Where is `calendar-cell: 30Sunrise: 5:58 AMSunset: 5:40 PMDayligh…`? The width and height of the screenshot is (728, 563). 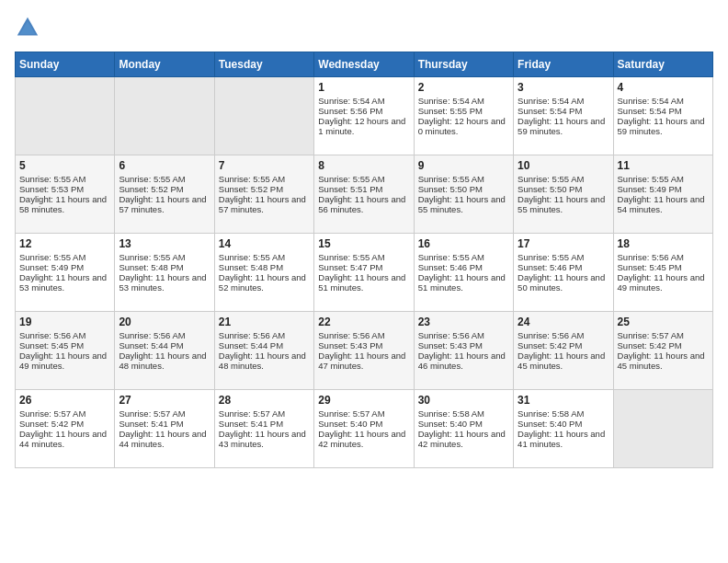
calendar-cell: 30Sunrise: 5:58 AMSunset: 5:40 PMDayligh… is located at coordinates (463, 429).